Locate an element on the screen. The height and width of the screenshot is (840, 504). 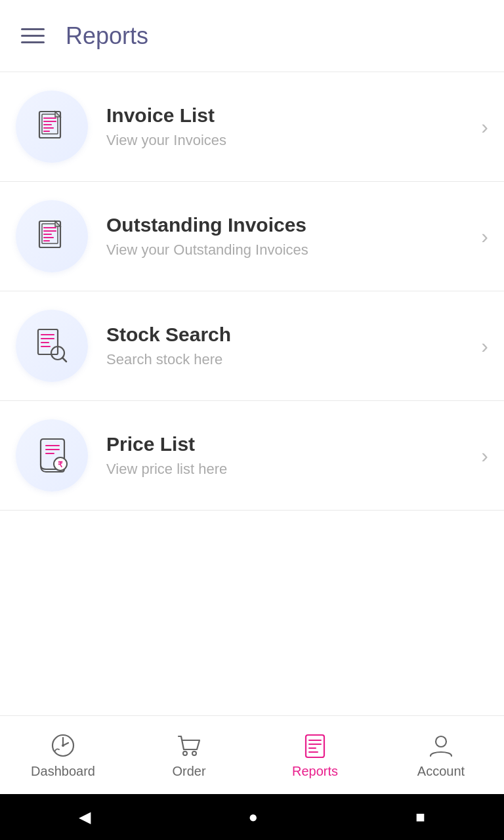
reports-nav-label: Reports is located at coordinates (315, 772).